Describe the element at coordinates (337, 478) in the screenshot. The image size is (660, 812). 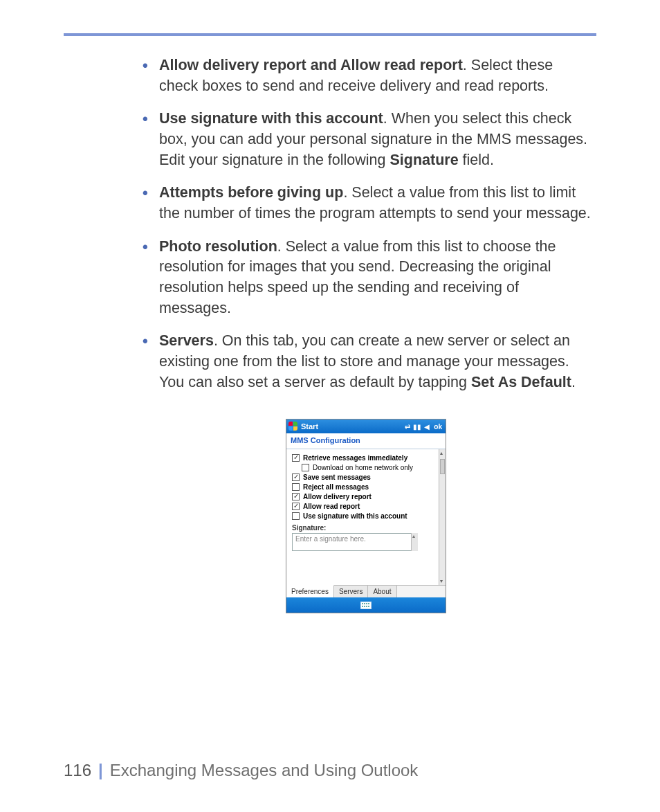
I see `checkbox-label: Save sent messages` at that location.